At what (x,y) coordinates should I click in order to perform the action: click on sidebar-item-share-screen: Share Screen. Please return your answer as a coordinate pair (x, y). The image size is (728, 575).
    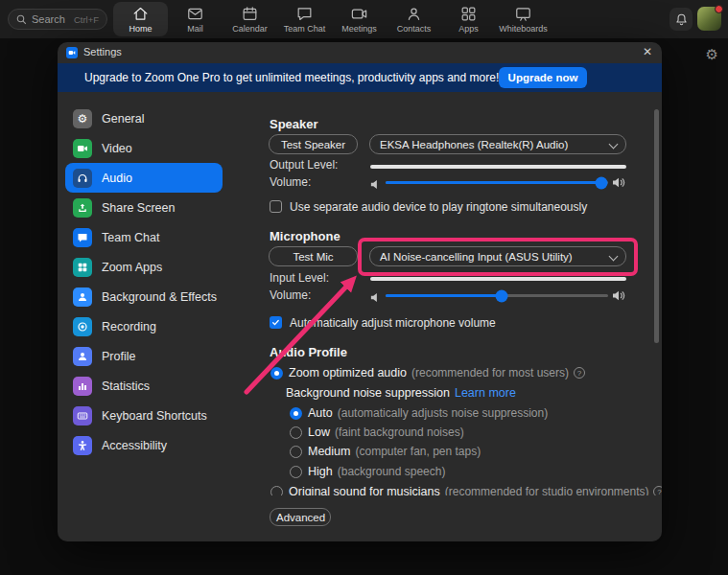
    Looking at the image, I should click on (144, 207).